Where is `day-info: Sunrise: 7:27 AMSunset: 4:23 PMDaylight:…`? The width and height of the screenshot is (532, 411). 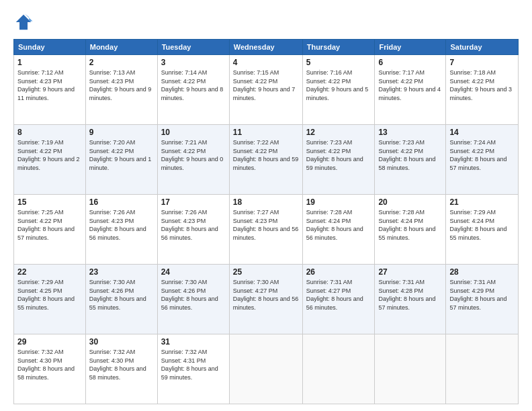 day-info: Sunrise: 7:27 AMSunset: 4:23 PMDaylight:… is located at coordinates (266, 225).